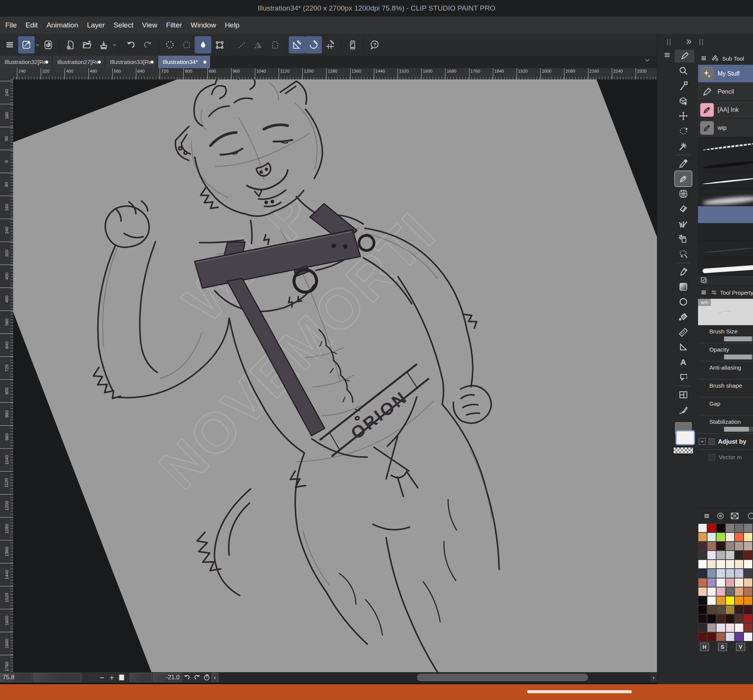 The image size is (753, 700). What do you see at coordinates (683, 116) in the screenshot?
I see `tool-move` at bounding box center [683, 116].